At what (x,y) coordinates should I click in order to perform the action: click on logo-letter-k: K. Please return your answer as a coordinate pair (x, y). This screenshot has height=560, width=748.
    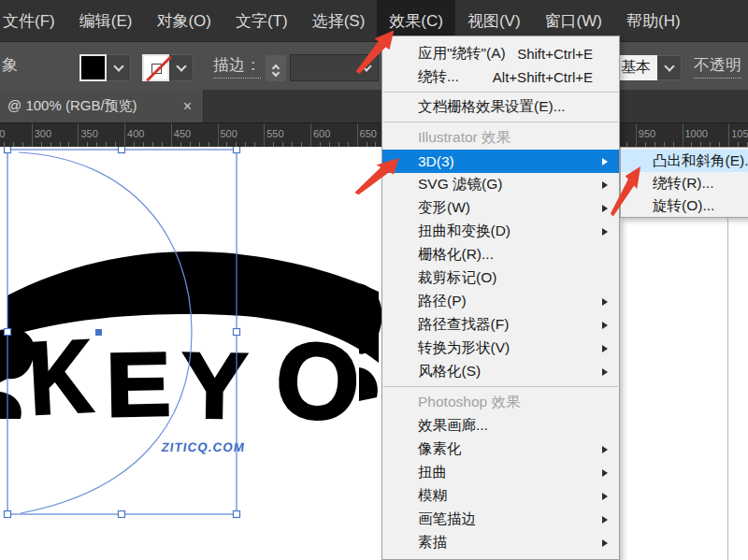
    Looking at the image, I should click on (61, 377).